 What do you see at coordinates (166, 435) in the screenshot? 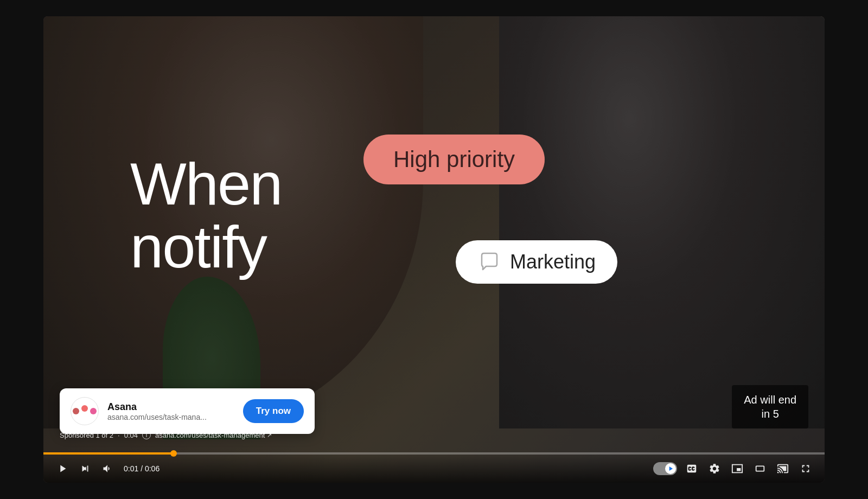
I see `sponsored-bar: Sponsored 1 of 2 · 0:04 i asana.com/uses…` at bounding box center [166, 435].